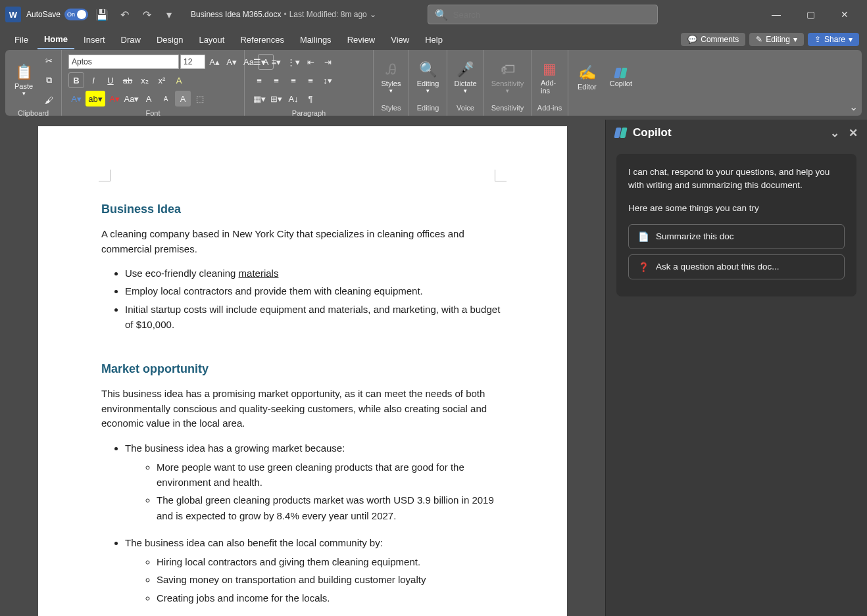  What do you see at coordinates (162, 80) in the screenshot?
I see `superscript-button: x²` at bounding box center [162, 80].